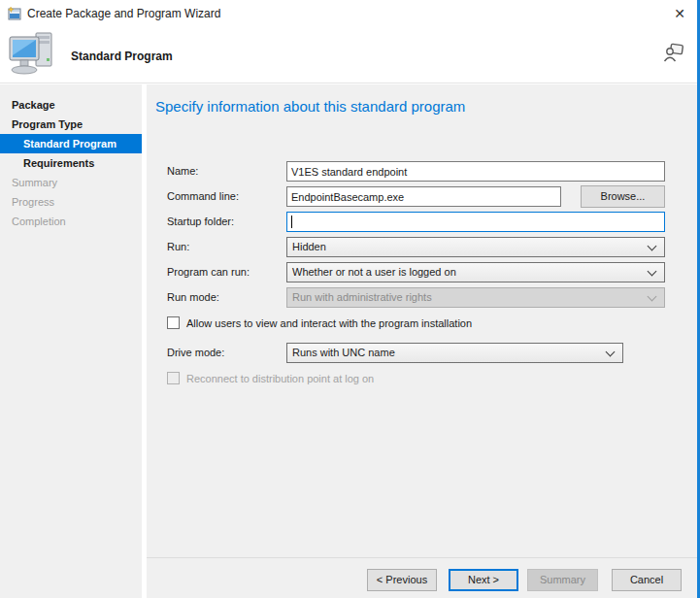  I want to click on allow-interact-label: Allow users to view and interact with th…, so click(329, 323).